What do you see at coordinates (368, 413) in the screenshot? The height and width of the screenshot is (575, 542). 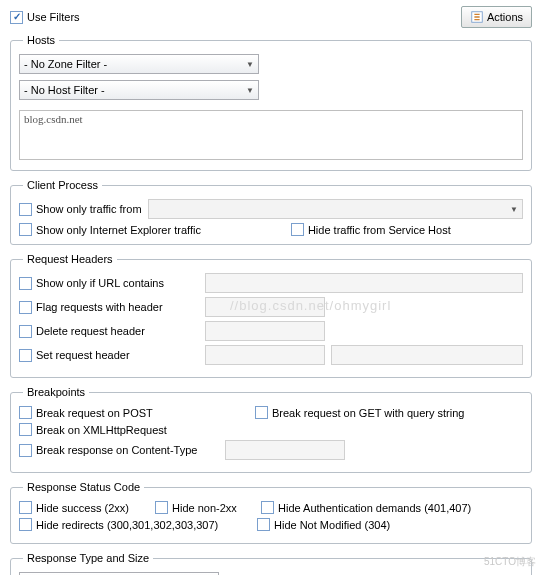 I see `break-get-qs-label: Break request on GET with query string` at bounding box center [368, 413].